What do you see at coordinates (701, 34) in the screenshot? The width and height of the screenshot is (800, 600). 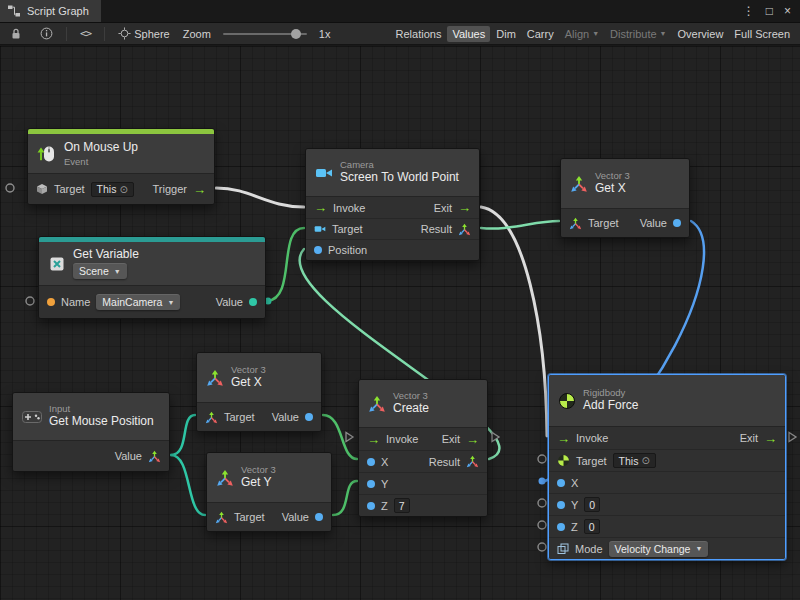 I see `overview-button: Overview` at bounding box center [701, 34].